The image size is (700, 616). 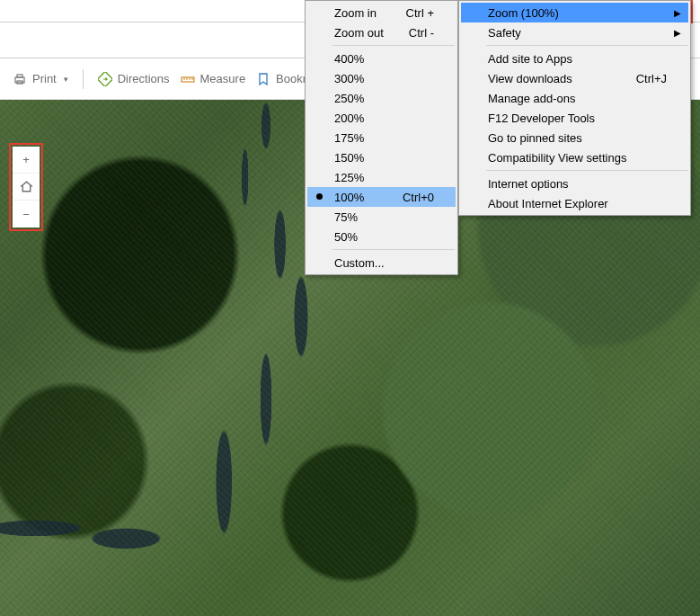 I want to click on menu-label: Internet options, so click(x=528, y=183).